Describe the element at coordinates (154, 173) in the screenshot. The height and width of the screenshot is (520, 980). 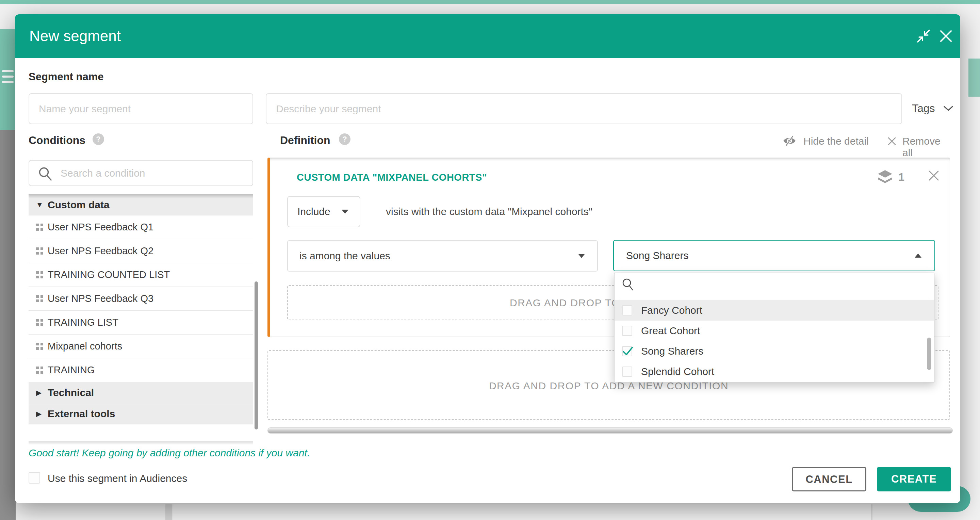
I see `condition-search-input` at that location.